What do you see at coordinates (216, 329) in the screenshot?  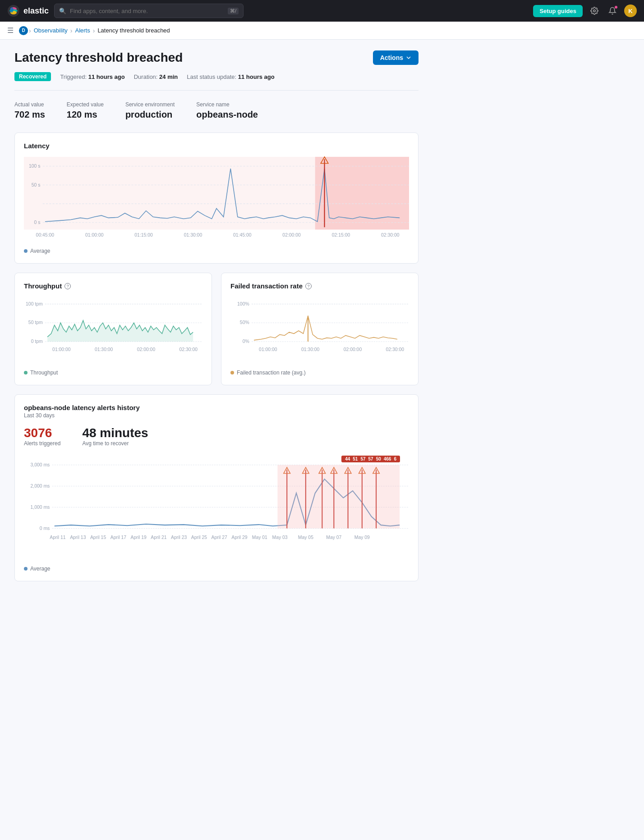 I see `two-col-charts: Throughput ? 100 tpm 50 tpm 0 tpm 01:00:…` at bounding box center [216, 329].